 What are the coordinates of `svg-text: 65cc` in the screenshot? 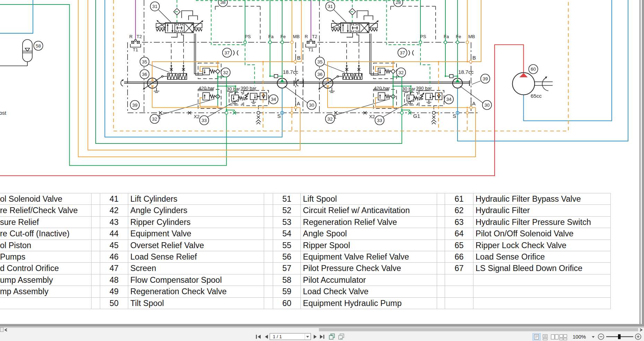 It's located at (536, 96).